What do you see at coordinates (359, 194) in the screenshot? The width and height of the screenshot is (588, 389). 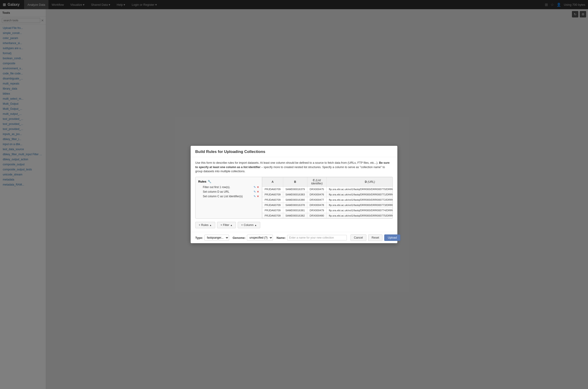 I see `cell-1-3: ftp.sra.ebi.ac.uk/vol1/fastq/DRR000/DRR0…` at bounding box center [359, 194].